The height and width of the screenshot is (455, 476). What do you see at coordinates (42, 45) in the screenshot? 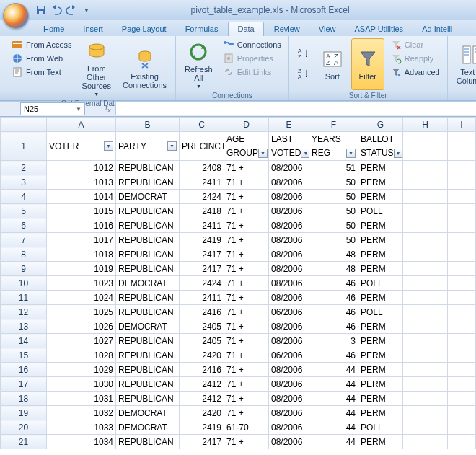
I see `from-access-button: From Access` at bounding box center [42, 45].